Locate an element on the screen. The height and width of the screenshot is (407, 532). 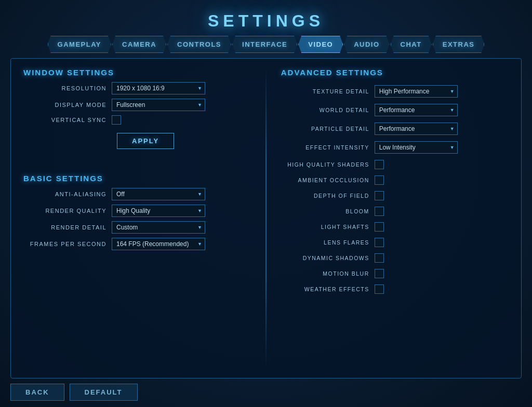
vsync-label: VERTICAL SYNC is located at coordinates (65, 120).